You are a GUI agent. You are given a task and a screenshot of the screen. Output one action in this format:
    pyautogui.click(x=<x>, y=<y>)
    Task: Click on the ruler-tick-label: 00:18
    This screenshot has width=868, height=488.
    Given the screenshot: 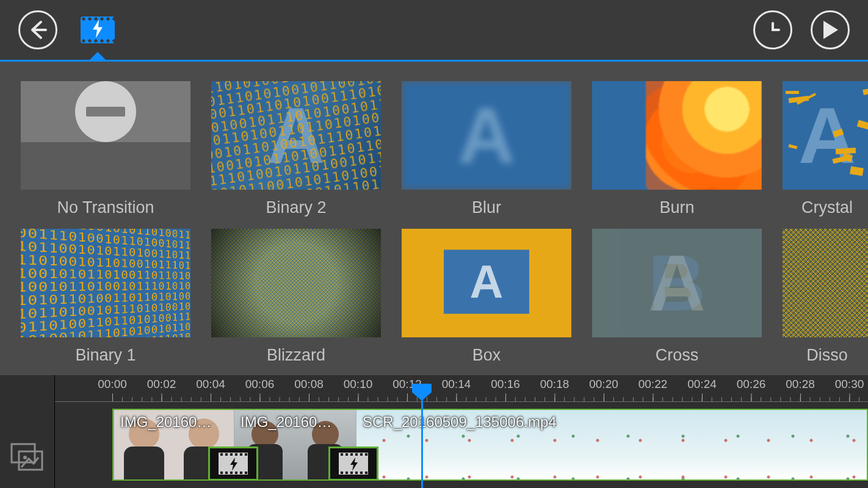 What is the action you would take?
    pyautogui.click(x=555, y=384)
    